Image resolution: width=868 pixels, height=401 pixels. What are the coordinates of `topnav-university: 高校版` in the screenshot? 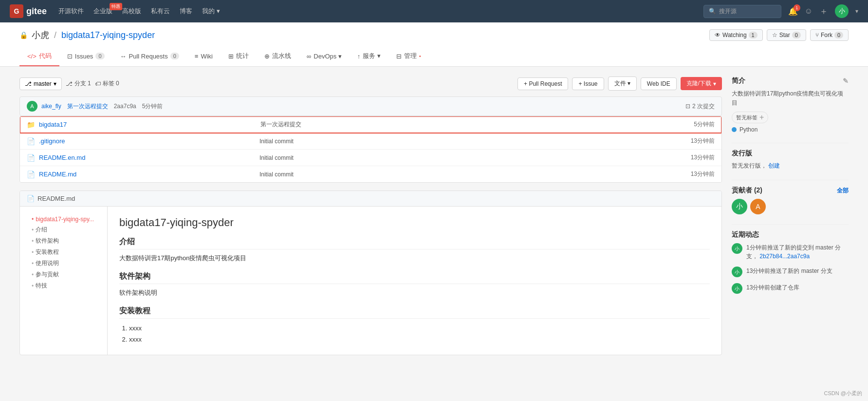 It's located at (131, 11).